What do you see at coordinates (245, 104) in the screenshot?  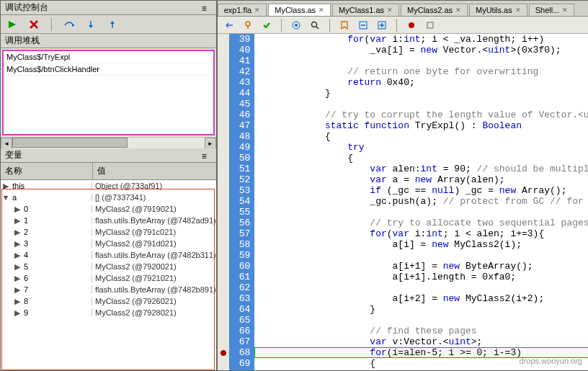 I see `line-number: 45` at bounding box center [245, 104].